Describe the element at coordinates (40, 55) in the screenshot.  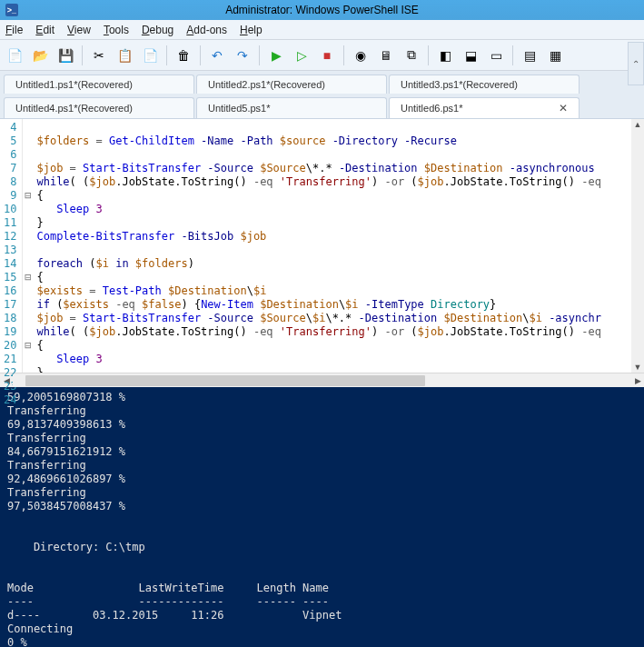
I see `open-file-icon: 📂` at that location.